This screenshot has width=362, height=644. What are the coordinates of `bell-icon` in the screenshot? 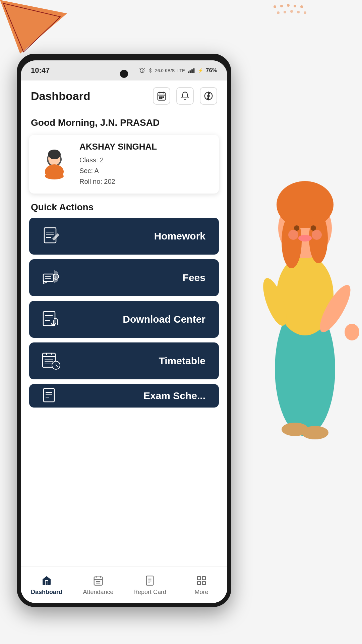 It's located at (185, 96).